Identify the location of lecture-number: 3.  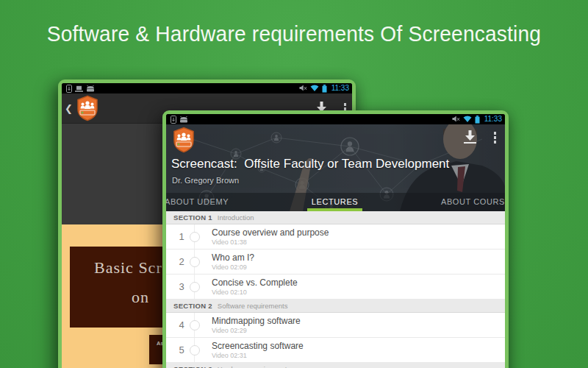
(182, 287).